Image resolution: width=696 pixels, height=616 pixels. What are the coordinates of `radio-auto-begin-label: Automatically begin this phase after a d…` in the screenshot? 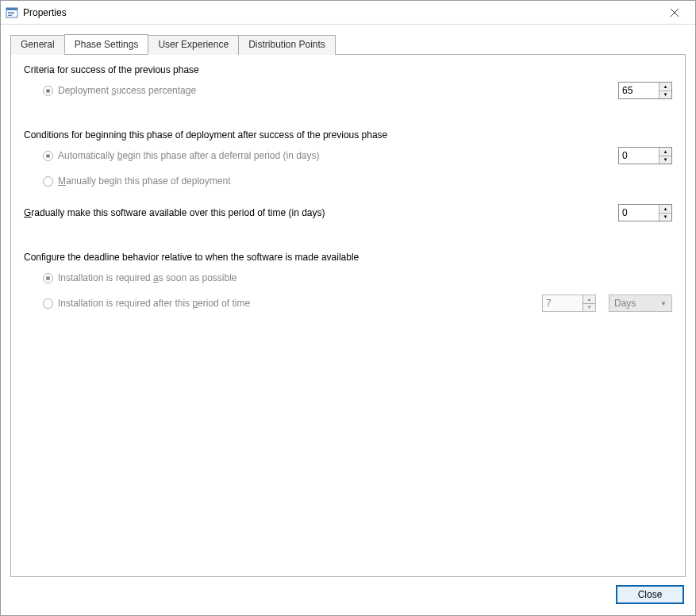 It's located at (189, 156).